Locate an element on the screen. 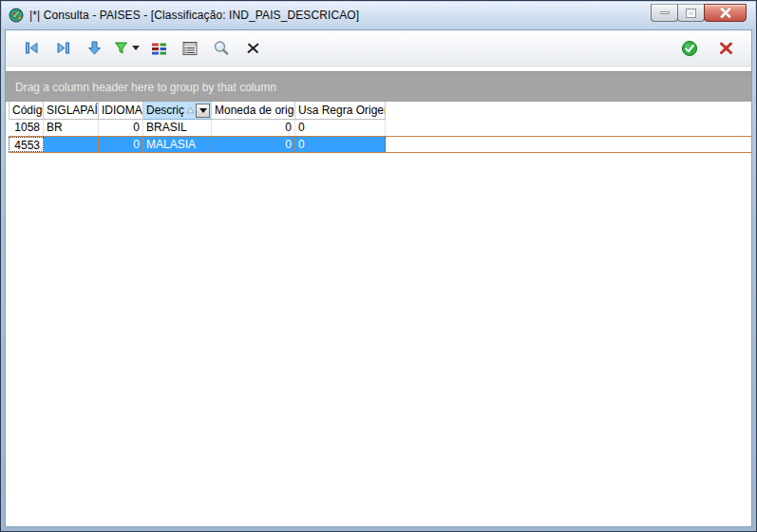 The image size is (757, 532). grid-properties-button is located at coordinates (190, 48).